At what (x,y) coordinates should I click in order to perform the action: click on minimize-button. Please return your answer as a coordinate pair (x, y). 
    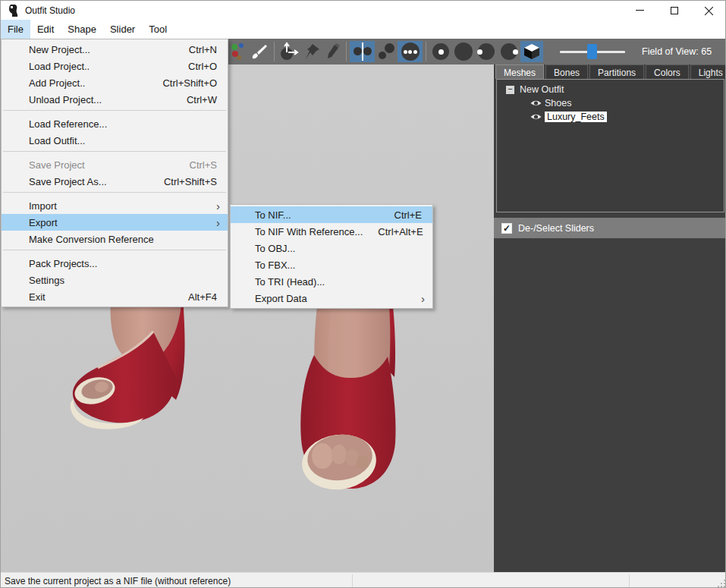
    Looking at the image, I should click on (640, 11).